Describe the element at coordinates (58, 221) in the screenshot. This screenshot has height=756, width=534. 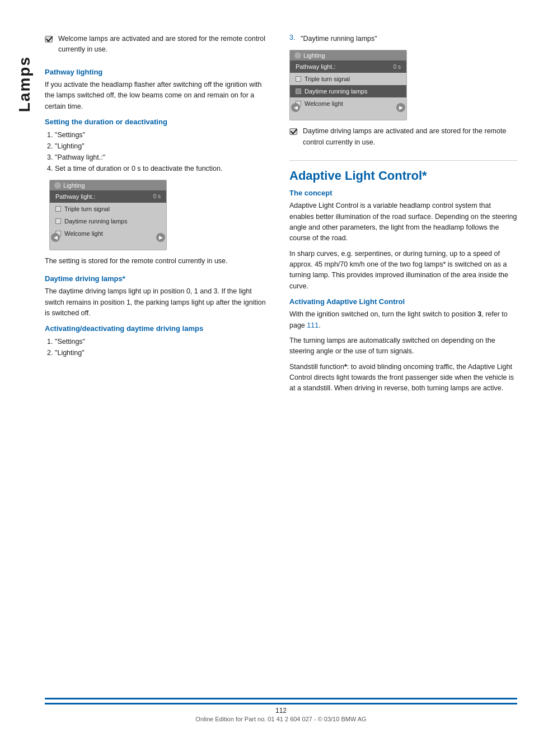
I see `screen1-row3-checkbox` at that location.